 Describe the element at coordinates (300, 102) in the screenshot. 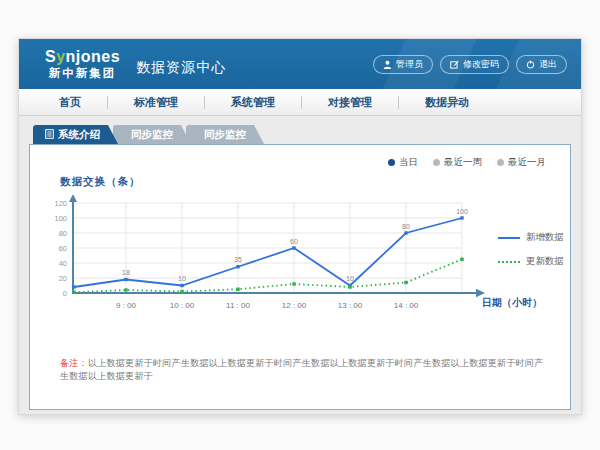

I see `main-nav: 首页 标准管理 系统管理 对接管理 数据异动` at that location.